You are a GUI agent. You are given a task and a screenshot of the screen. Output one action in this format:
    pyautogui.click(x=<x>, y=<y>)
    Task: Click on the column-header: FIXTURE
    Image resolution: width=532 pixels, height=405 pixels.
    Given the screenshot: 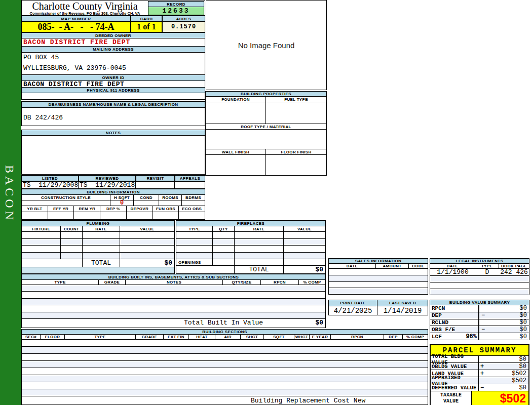 What is the action you would take?
    pyautogui.click(x=42, y=229)
    